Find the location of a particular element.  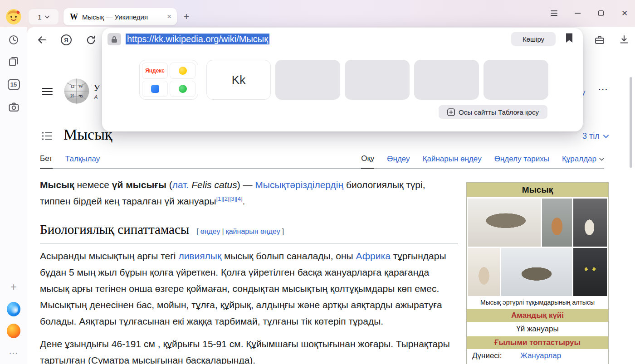

reload-icon is located at coordinates (91, 40).